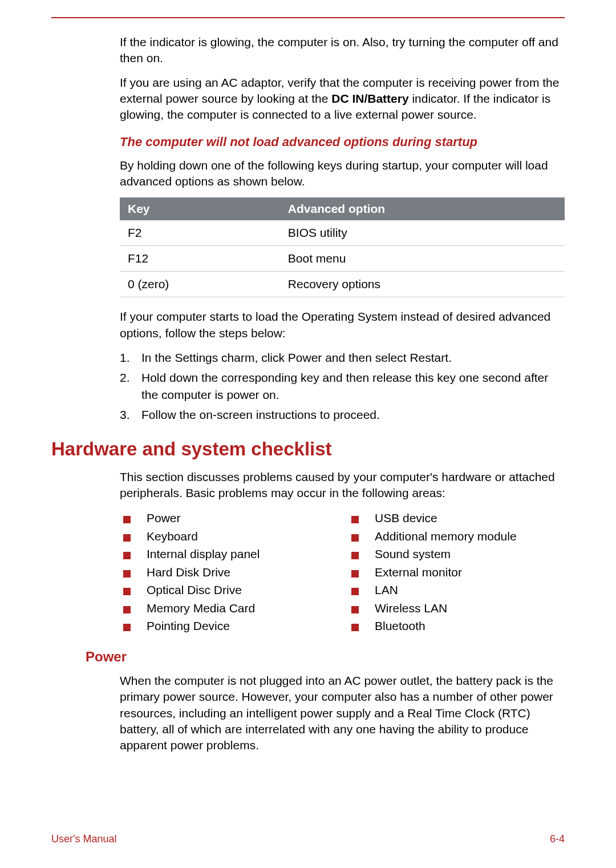  What do you see at coordinates (456, 554) in the screenshot?
I see `list-item: Sound system` at bounding box center [456, 554].